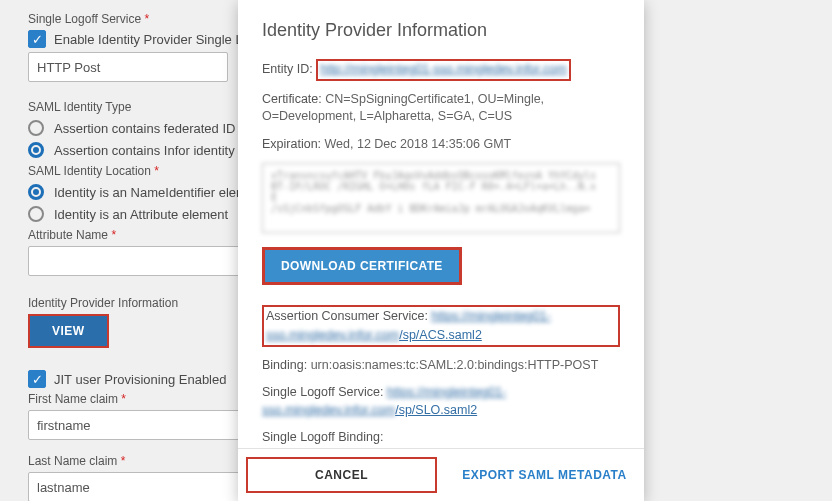  I want to click on export-saml-button: EXPORT SAML METADATA, so click(544, 475).